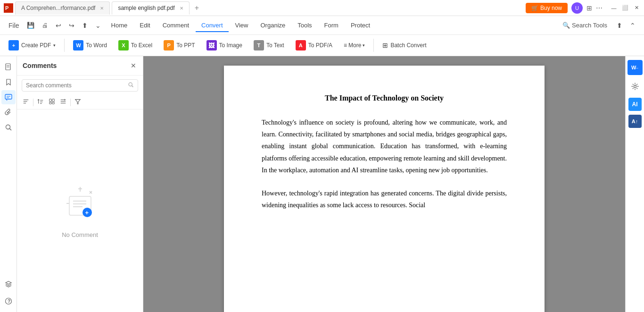 The image size is (644, 312). I want to click on sidebar-comment-icon, so click(8, 97).